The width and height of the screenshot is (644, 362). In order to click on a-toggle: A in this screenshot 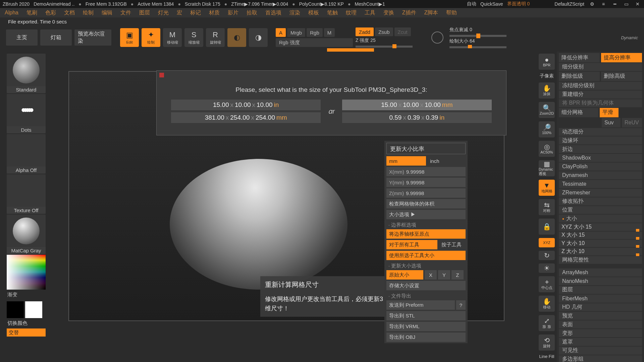, I will do `click(281, 33)`.